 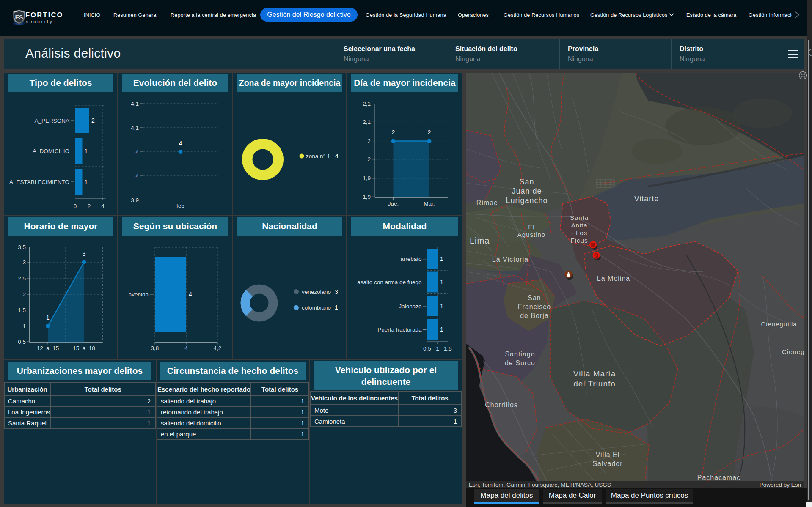 What do you see at coordinates (531, 227) in the screenshot?
I see `svg-text: El` at bounding box center [531, 227].